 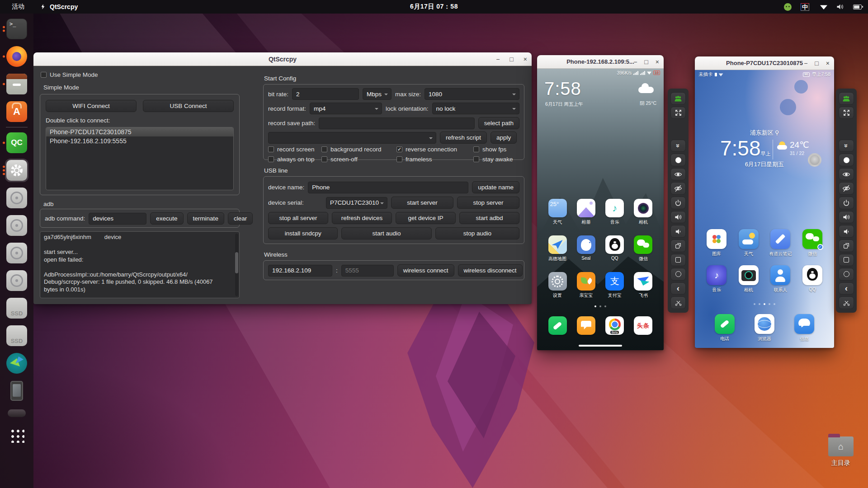 What do you see at coordinates (840, 7) in the screenshot?
I see `volume-icon` at bounding box center [840, 7].